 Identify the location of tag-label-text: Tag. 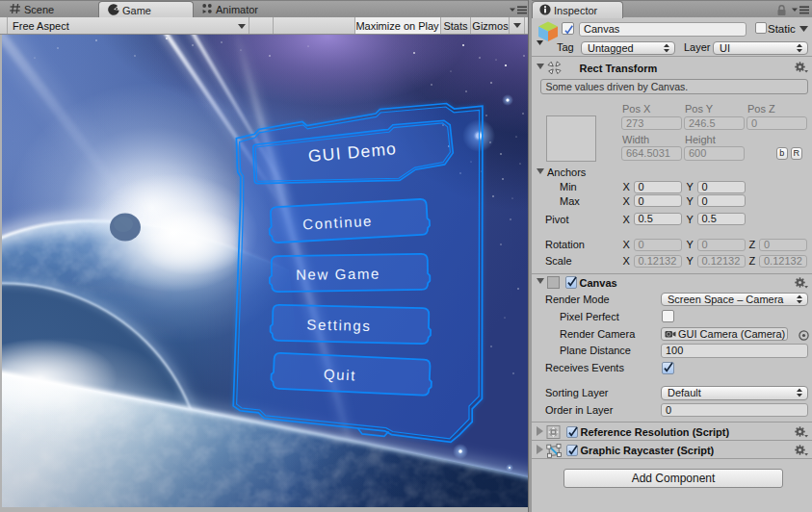
(565, 47).